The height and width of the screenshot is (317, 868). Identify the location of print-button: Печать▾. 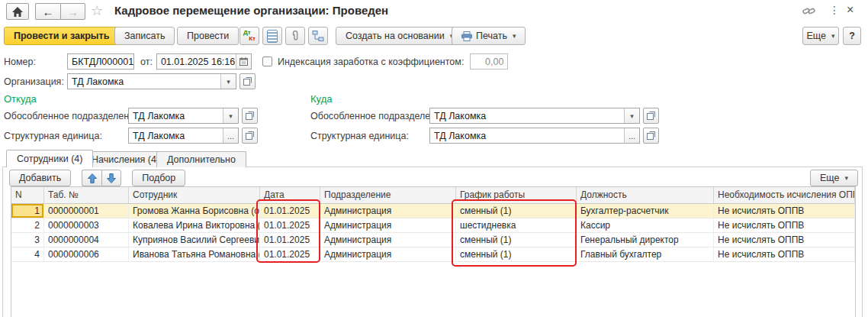
(488, 36).